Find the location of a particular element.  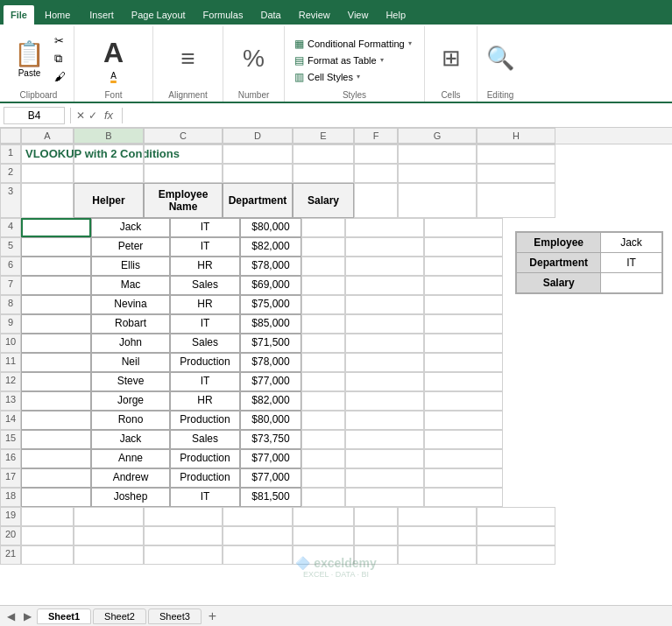

tab-nav-right: ▶ is located at coordinates (28, 616).